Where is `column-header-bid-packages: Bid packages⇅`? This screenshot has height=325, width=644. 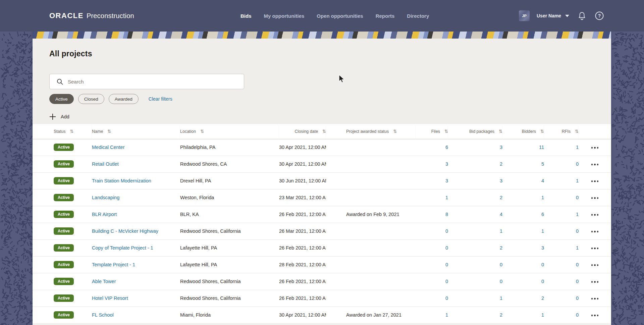
column-header-bid-packages: Bid packages⇅ is located at coordinates (475, 131).